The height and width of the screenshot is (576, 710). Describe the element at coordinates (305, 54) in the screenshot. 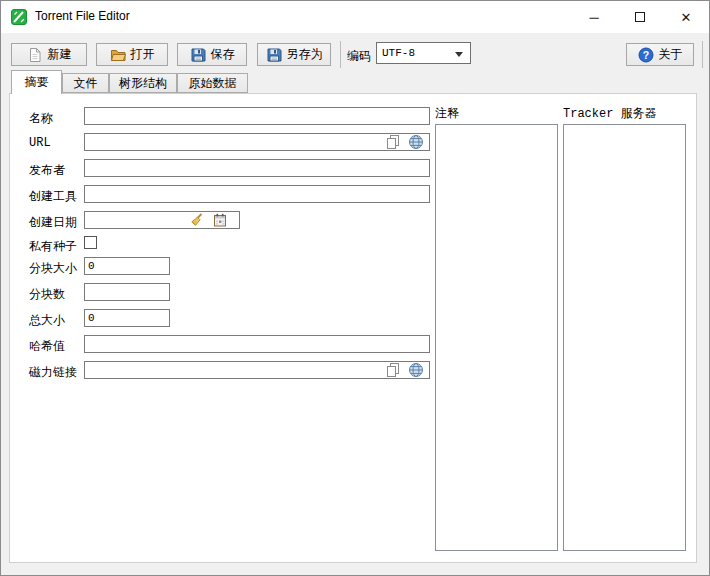

I see `save-as-button-label: 另存为` at that location.